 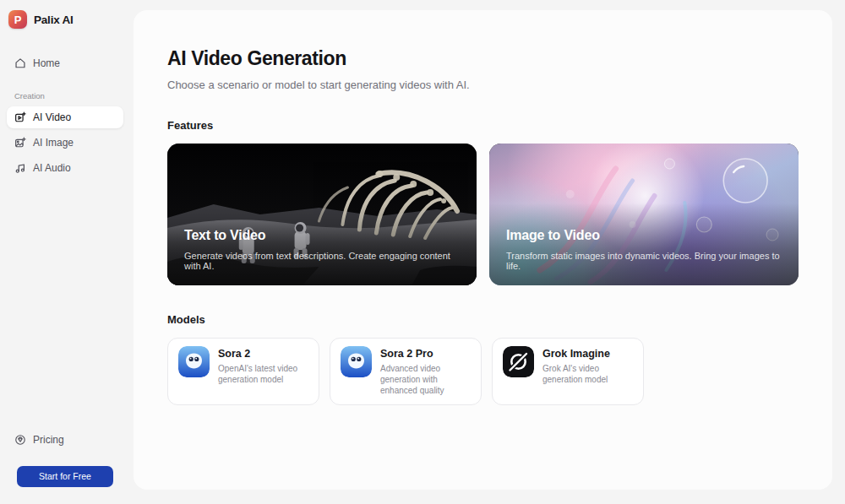 I want to click on sidebar-item-ai-image: AI Image, so click(x=65, y=143).